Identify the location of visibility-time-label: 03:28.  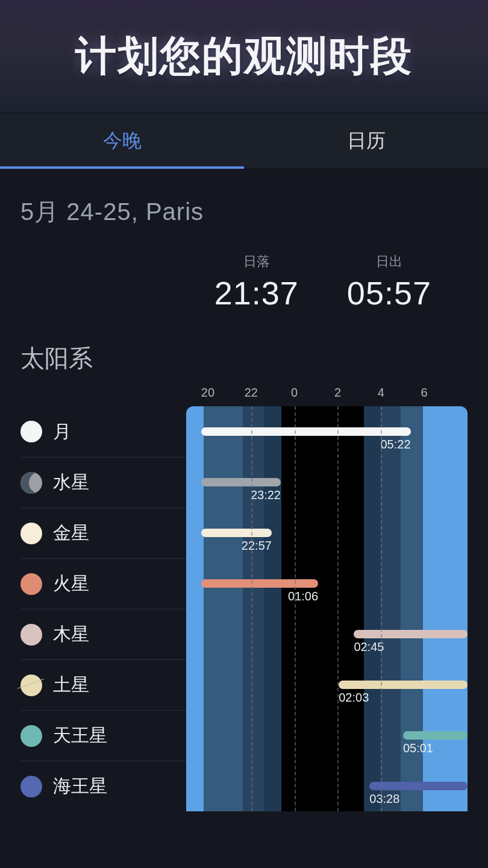
(384, 799).